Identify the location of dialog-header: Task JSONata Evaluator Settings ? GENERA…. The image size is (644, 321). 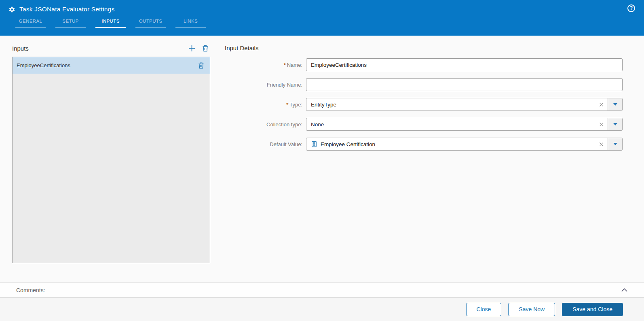
(322, 18).